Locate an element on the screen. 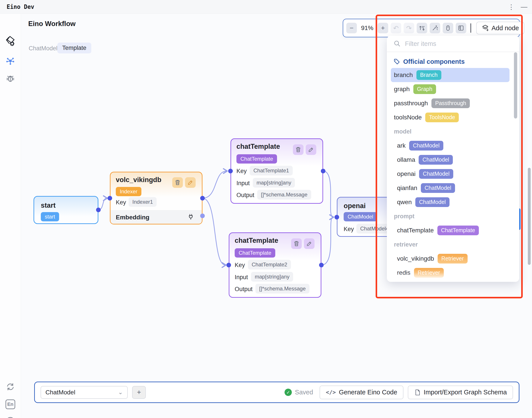 The width and height of the screenshot is (532, 418). page-title: Eino Workflow is located at coordinates (52, 24).